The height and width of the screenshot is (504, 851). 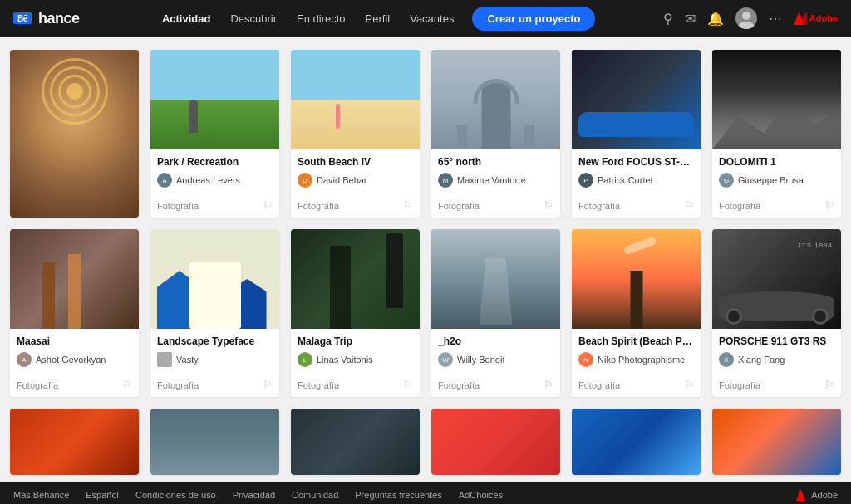 I want to click on project-card-h2o: _h2o W Willy Benoit Fotografía ⚐, so click(x=495, y=313).